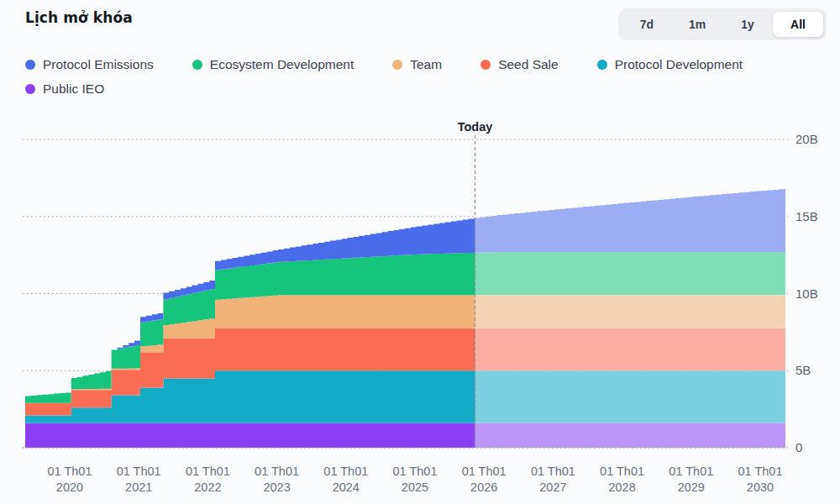 The width and height of the screenshot is (840, 504). Describe the element at coordinates (276, 487) in the screenshot. I see `x-axis-label-year: 2023` at that location.